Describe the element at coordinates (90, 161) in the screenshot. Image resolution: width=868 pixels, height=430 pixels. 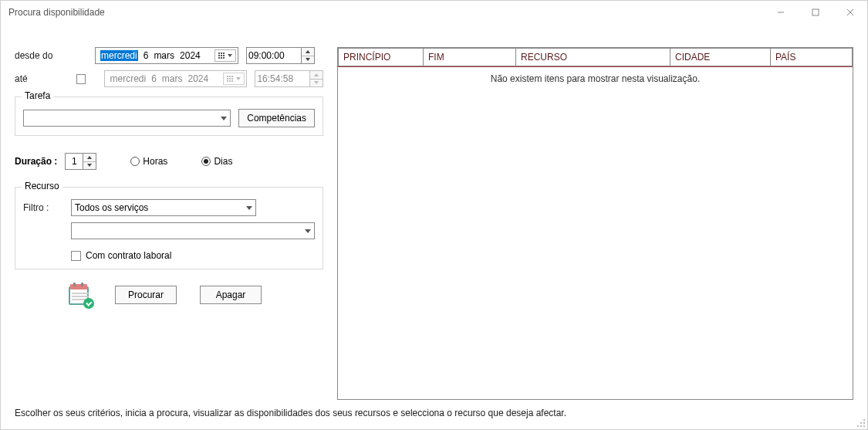
I see `duration-spinner` at that location.